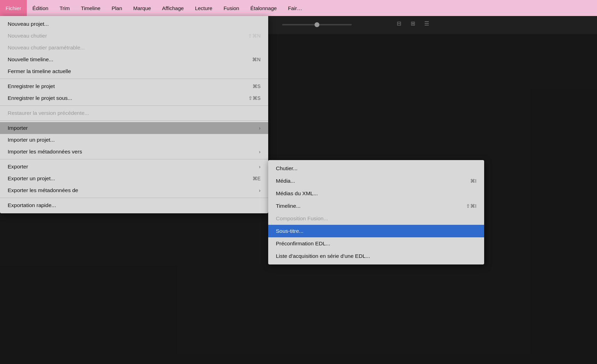  Describe the element at coordinates (134, 113) in the screenshot. I see `menu-item-restaurer: Restaurer la version précédente...` at that location.